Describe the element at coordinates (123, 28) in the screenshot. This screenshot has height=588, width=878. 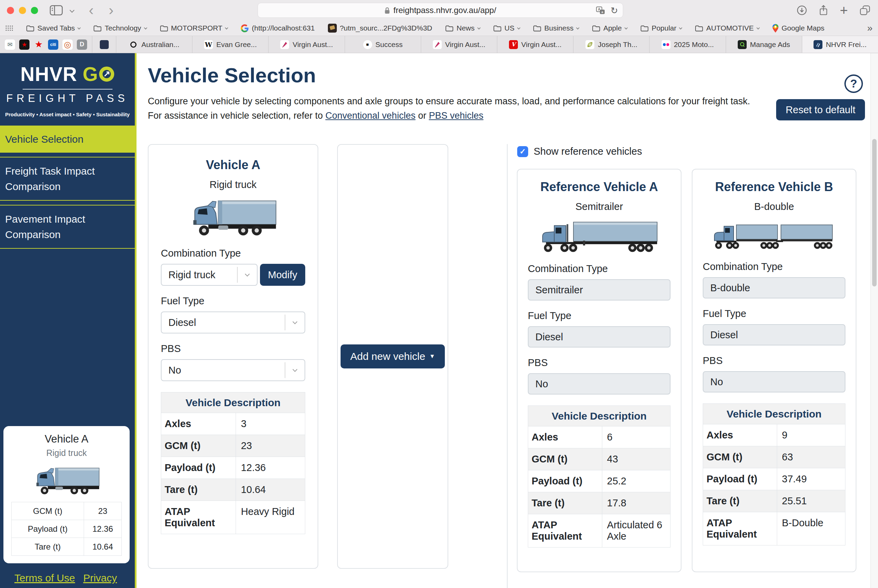
I see `bookmark-label: Technology` at that location.